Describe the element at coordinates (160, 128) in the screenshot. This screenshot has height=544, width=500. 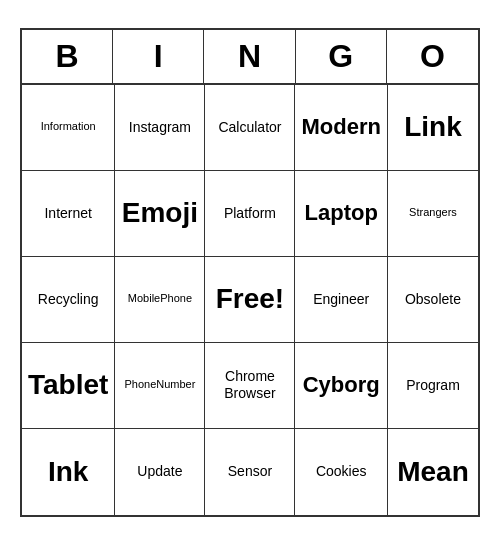
I see `bingo-cell-1: Instagram` at that location.